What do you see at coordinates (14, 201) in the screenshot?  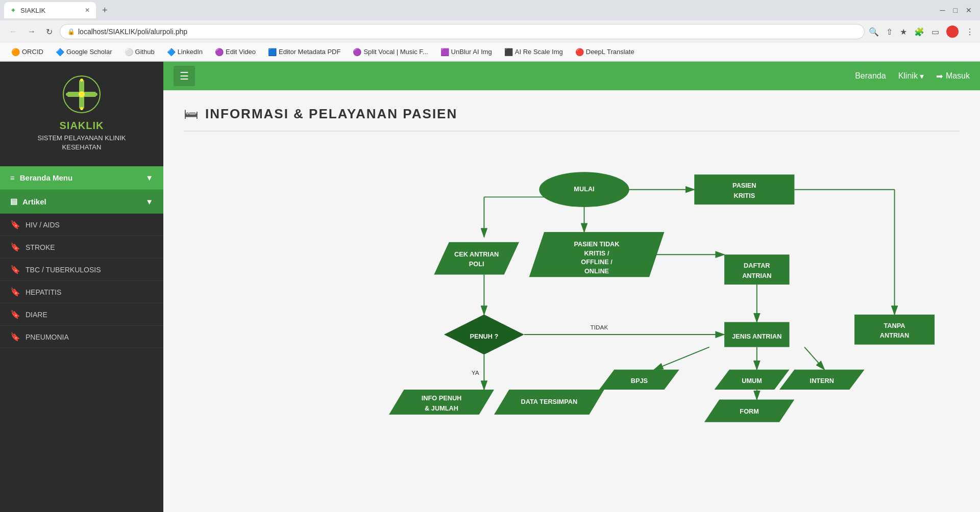 I see `artikel-icon: ▤` at bounding box center [14, 201].